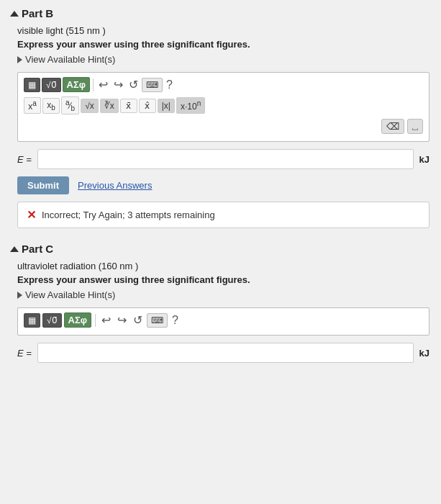  Describe the element at coordinates (20, 60) in the screenshot. I see `hint-b-triangle-icon` at that location.